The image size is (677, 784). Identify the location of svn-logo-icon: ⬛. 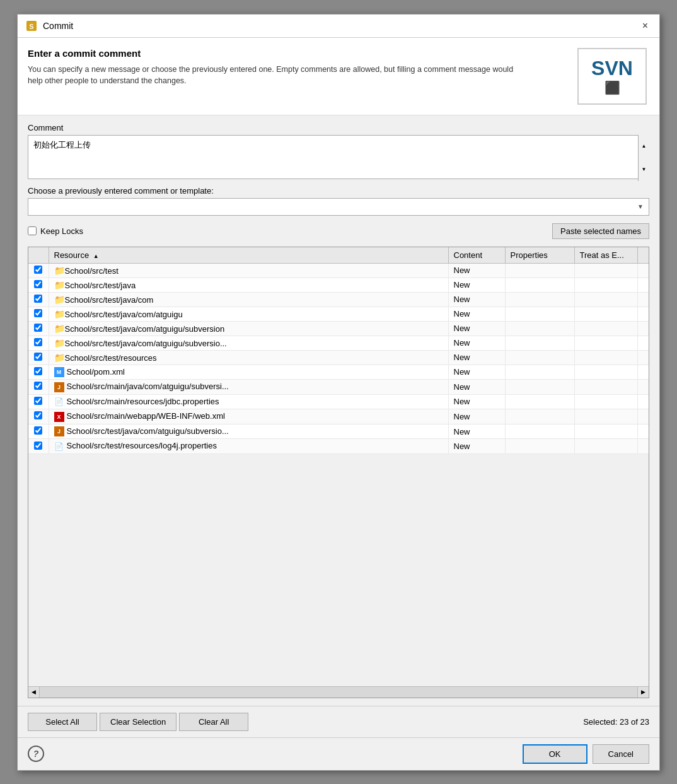
(613, 88).